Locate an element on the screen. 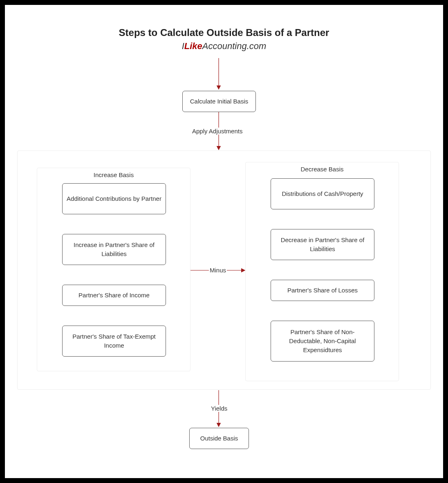  group-title-increase: Increase Basis is located at coordinates (114, 175).